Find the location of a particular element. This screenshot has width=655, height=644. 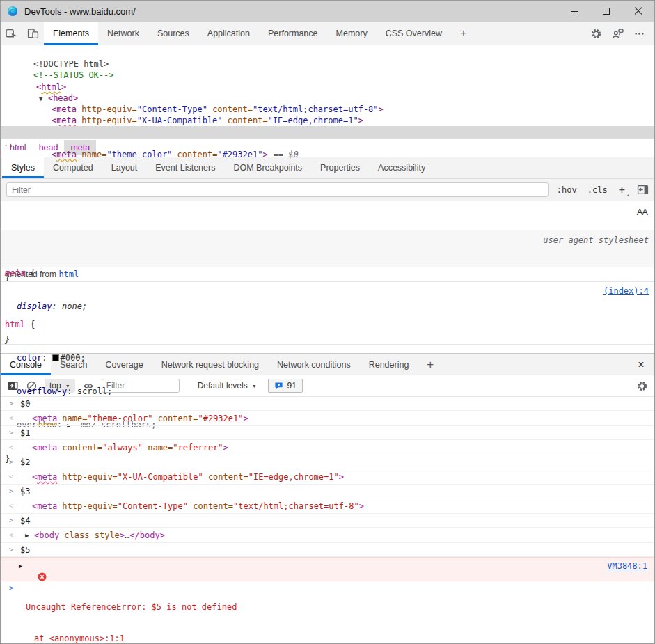

add-panel-button: + is located at coordinates (464, 33).